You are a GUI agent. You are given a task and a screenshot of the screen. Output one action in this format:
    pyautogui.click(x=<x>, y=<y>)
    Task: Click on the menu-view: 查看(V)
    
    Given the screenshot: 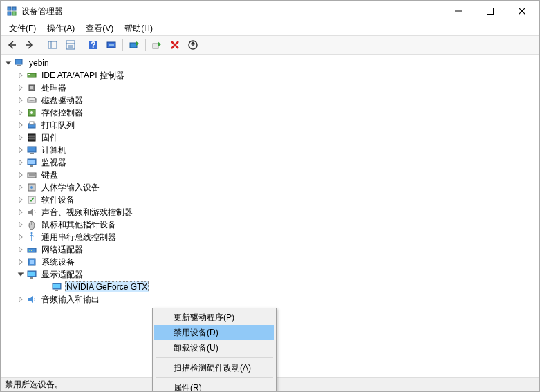 What is the action you would take?
    pyautogui.click(x=100, y=29)
    